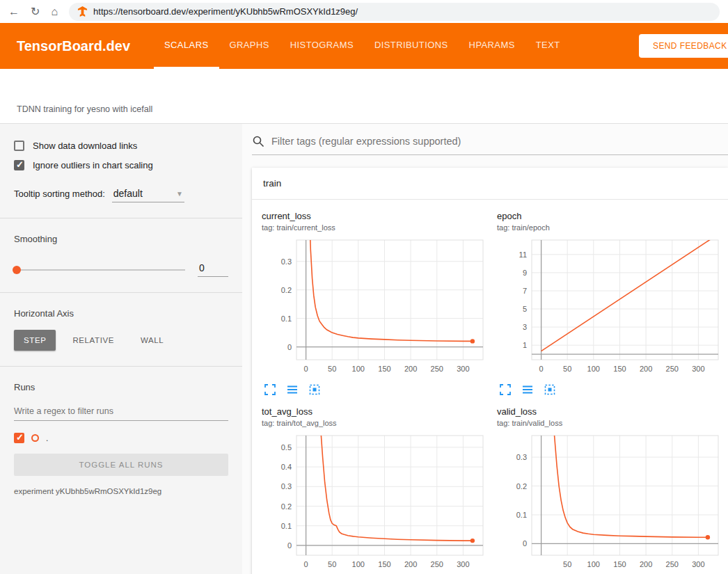 The image size is (728, 574). I want to click on tab-distributions: DISTRIBUTIONS, so click(411, 46).